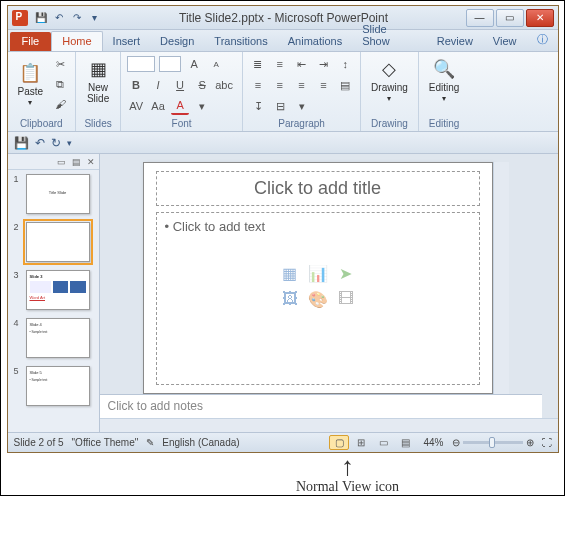  I want to click on thumbnail: 3 Slide 3 Word Art, so click(54, 290).